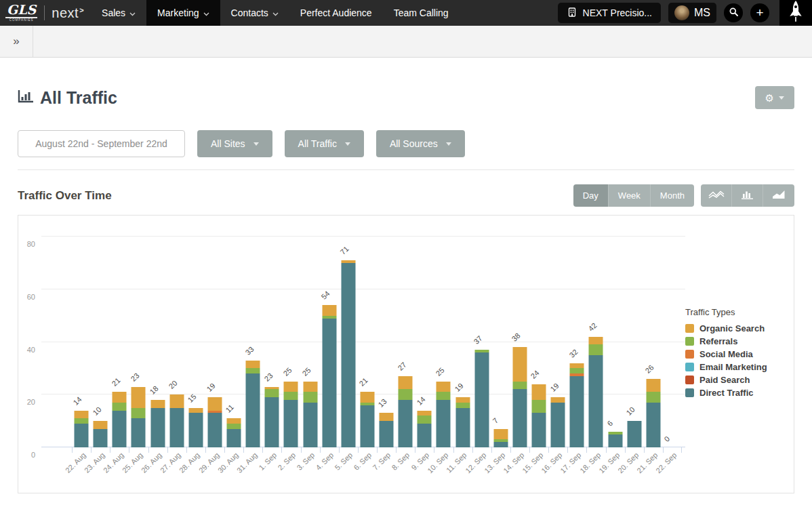 This screenshot has width=812, height=507. What do you see at coordinates (255, 13) in the screenshot?
I see `nav-item-contacts: Contacts` at bounding box center [255, 13].